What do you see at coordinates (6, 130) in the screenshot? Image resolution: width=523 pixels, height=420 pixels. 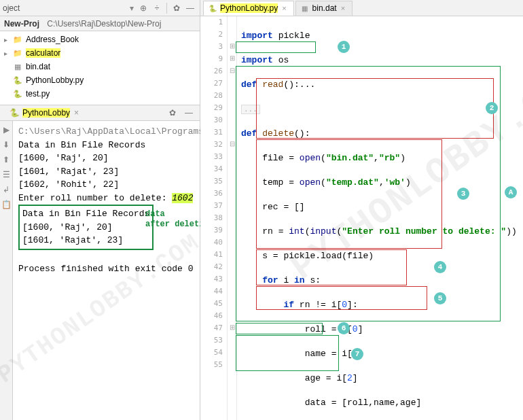 I see `rerun-icon: ▶` at bounding box center [6, 130].